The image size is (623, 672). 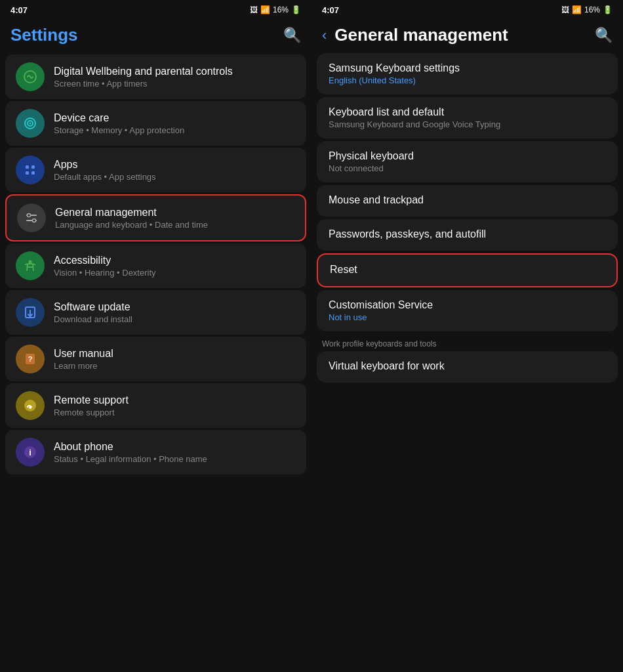 What do you see at coordinates (30, 452) in the screenshot?
I see `about-phone-icon: i` at bounding box center [30, 452].